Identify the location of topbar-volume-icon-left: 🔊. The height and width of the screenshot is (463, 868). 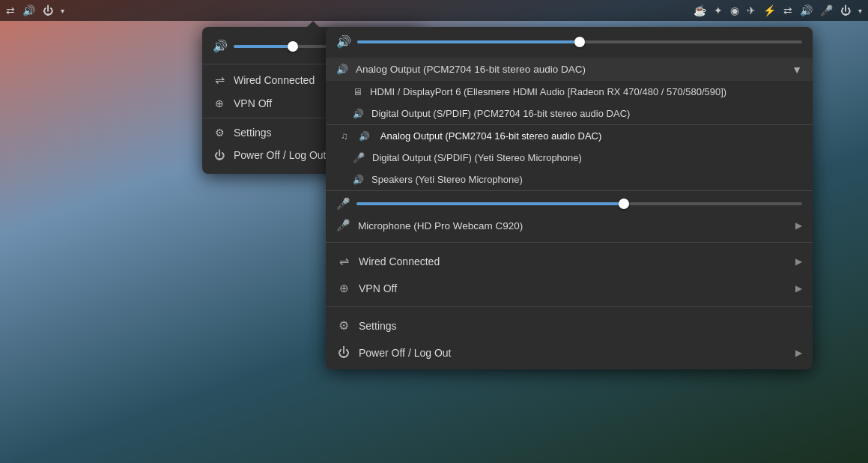
(28, 10).